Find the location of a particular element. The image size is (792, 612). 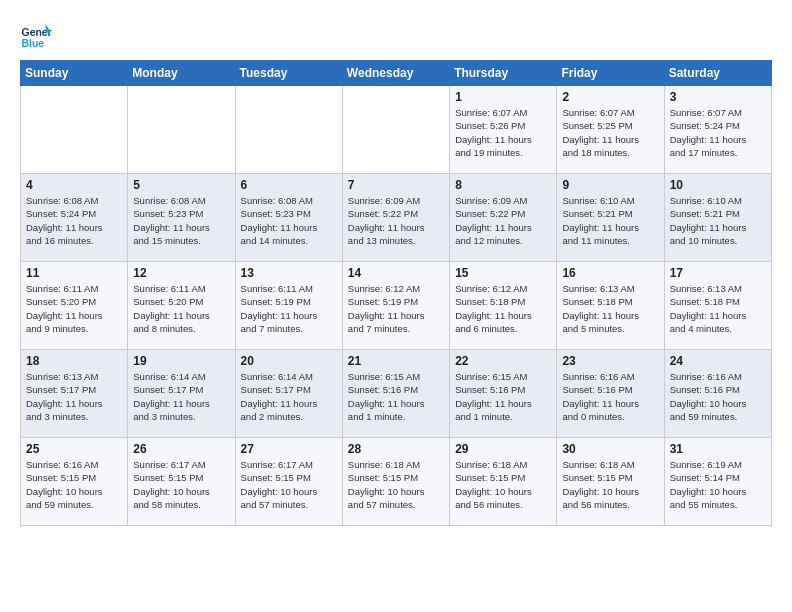

calendar-day: 24Sunrise: 6:16 AM Sunset: 5:16 PM Dayli… is located at coordinates (718, 394).